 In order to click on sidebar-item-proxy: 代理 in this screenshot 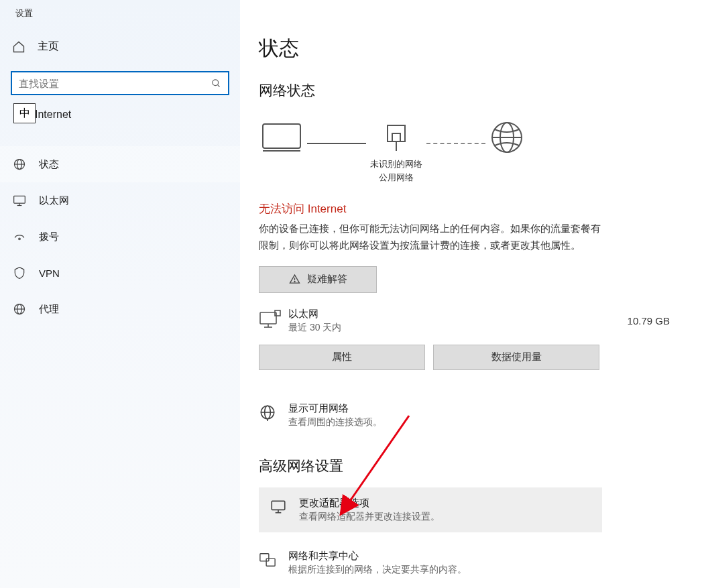, I will do `click(120, 309)`.